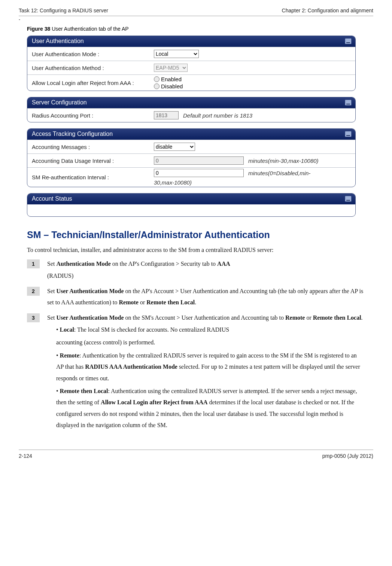 This screenshot has width=392, height=566. Describe the element at coordinates (25, 456) in the screenshot. I see `footer-left: 2-124` at that location.